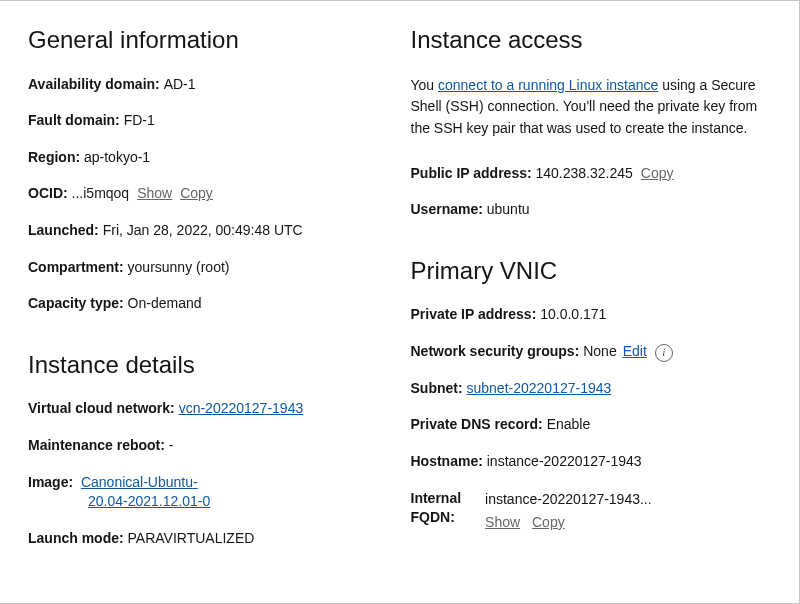 This screenshot has height=604, width=800. What do you see at coordinates (76, 121) in the screenshot?
I see `label-fault-domain: Fault domain:` at bounding box center [76, 121].